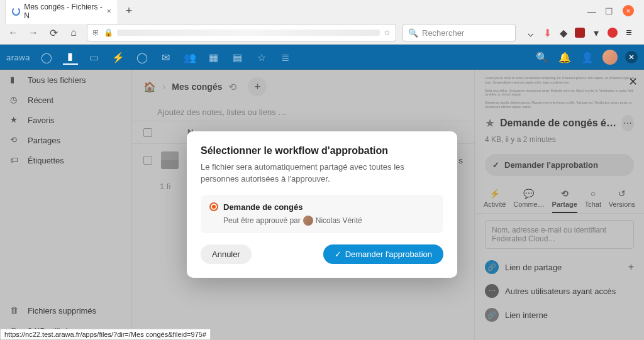 The height and width of the screenshot is (340, 644). I want to click on adblock-icon, so click(613, 33).